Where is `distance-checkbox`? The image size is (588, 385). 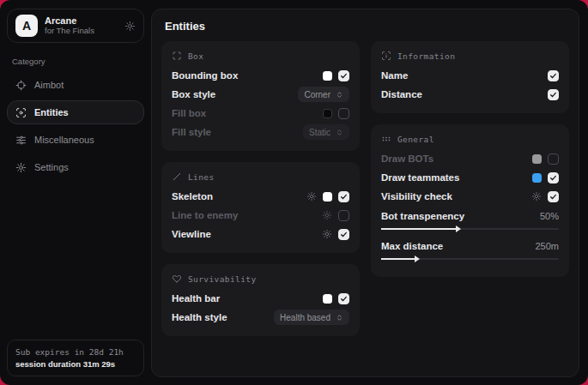 distance-checkbox is located at coordinates (553, 94).